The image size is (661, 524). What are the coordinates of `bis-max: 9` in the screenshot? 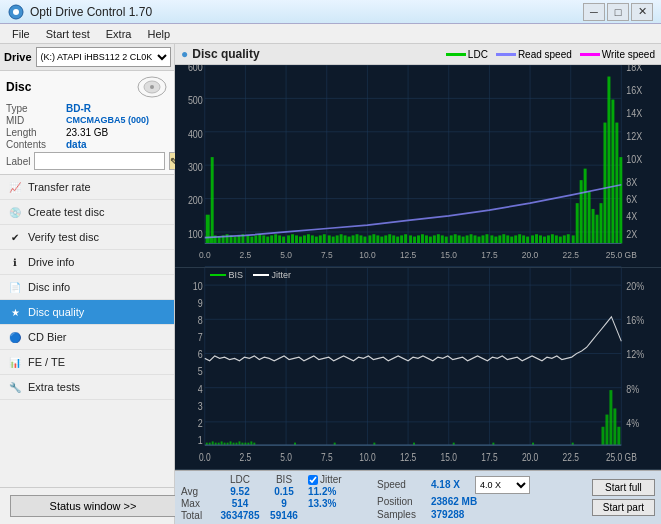 It's located at (284, 504).